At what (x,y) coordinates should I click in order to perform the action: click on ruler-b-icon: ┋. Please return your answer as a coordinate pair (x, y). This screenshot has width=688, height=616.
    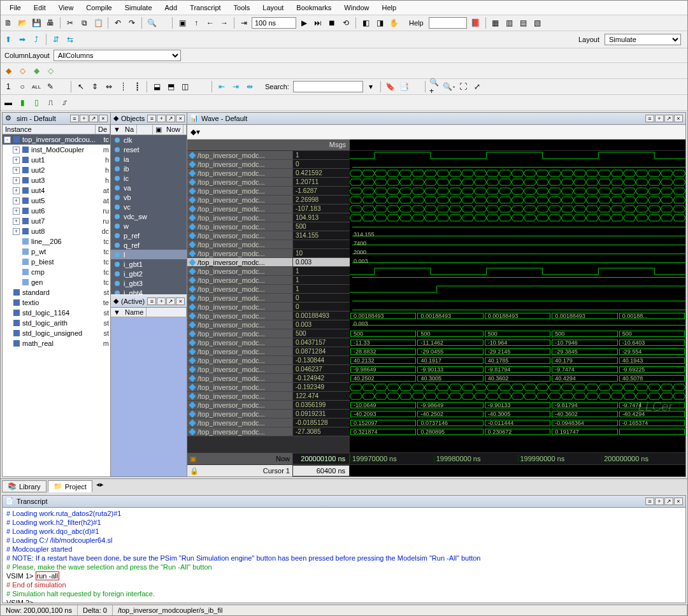
    Looking at the image, I should click on (137, 87).